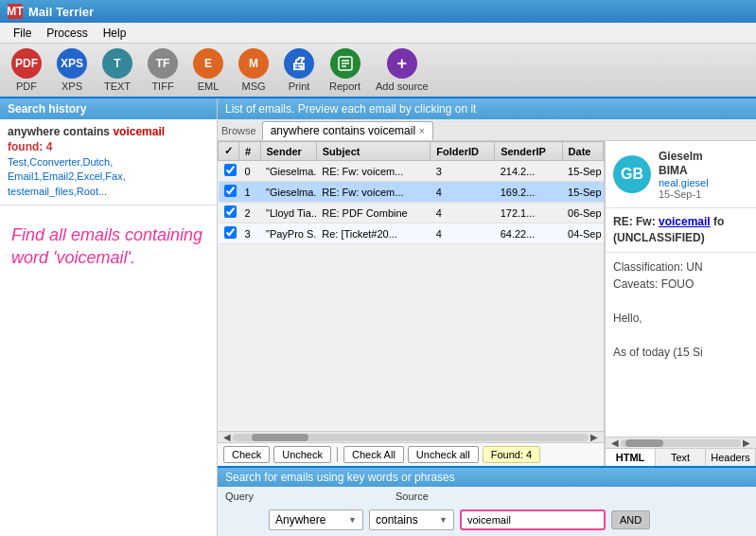  What do you see at coordinates (299, 63) in the screenshot?
I see `print-icon: 🖨` at bounding box center [299, 63].